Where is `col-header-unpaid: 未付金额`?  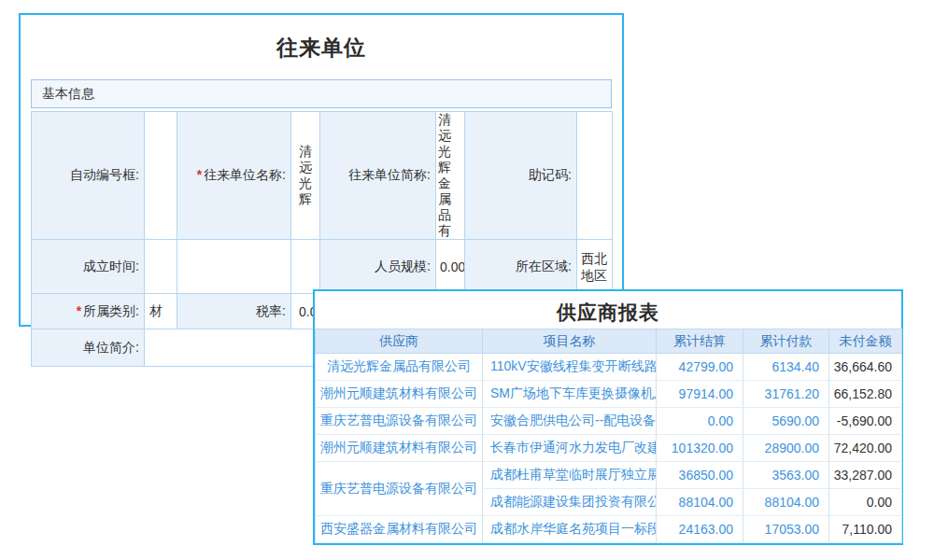
col-header-unpaid: 未付金额 is located at coordinates (866, 342).